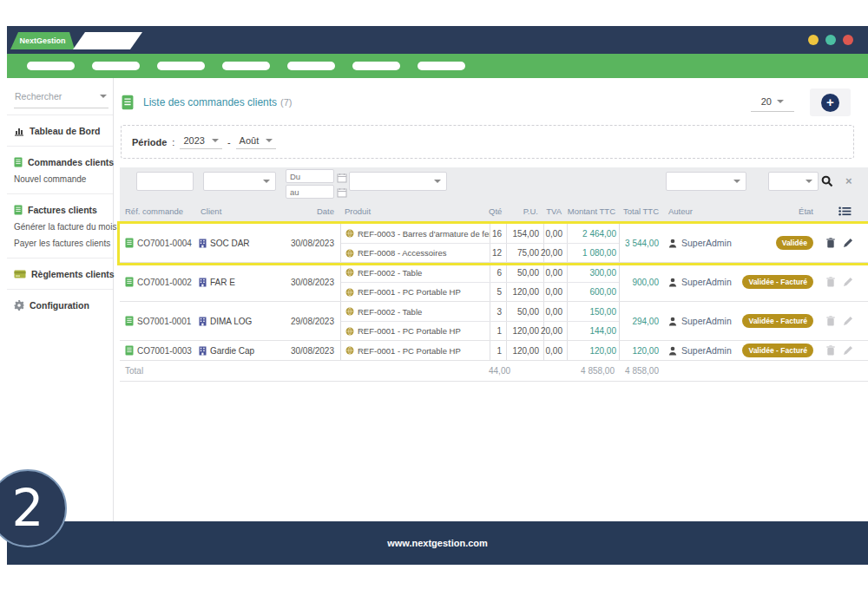 This screenshot has height=589, width=868. What do you see at coordinates (707, 181) in the screenshot?
I see `author-filter-select` at bounding box center [707, 181].